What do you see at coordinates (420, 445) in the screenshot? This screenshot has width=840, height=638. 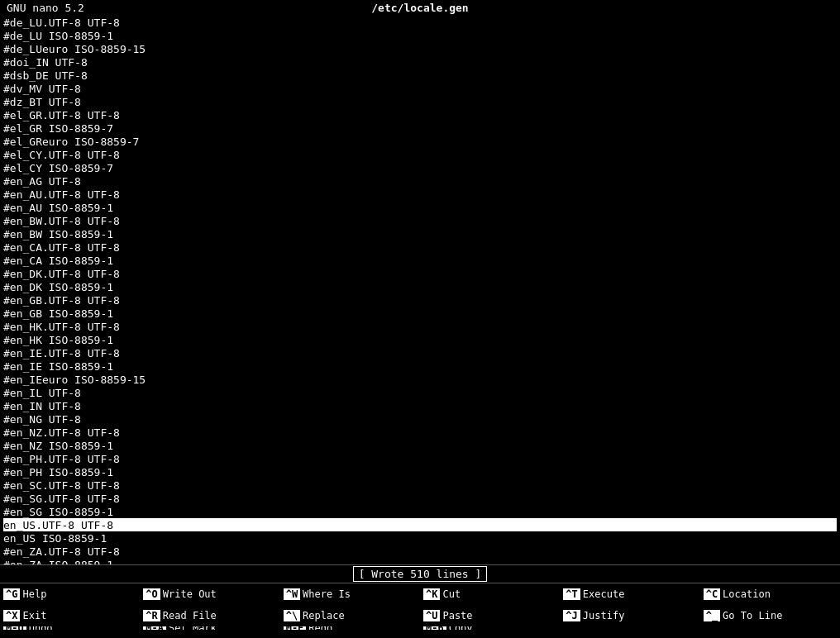 I see `editor-line: #en_NZ ISO-8859-1` at bounding box center [420, 445].